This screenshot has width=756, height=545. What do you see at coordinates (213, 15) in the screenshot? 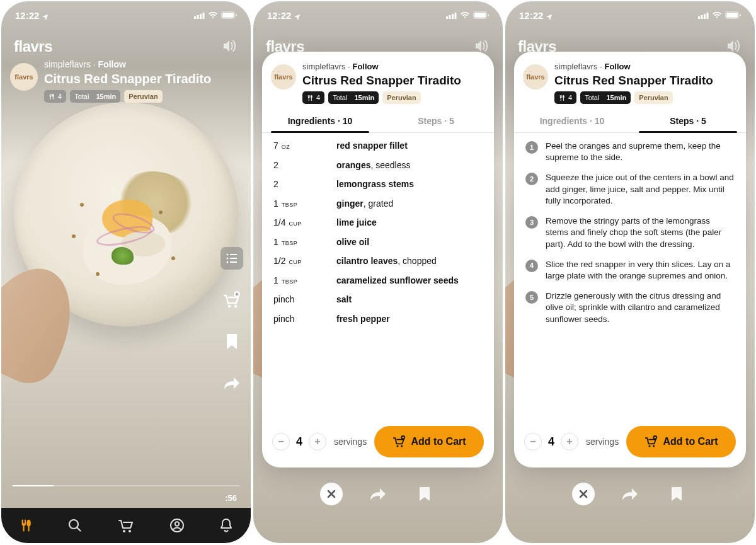
I see `wifi-icon` at bounding box center [213, 15].